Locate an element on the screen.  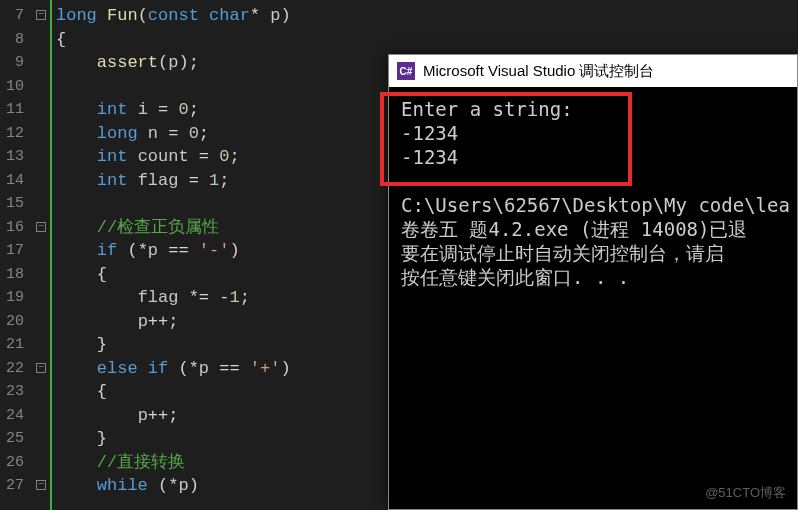
code-token: ); is located at coordinates (188, 62).